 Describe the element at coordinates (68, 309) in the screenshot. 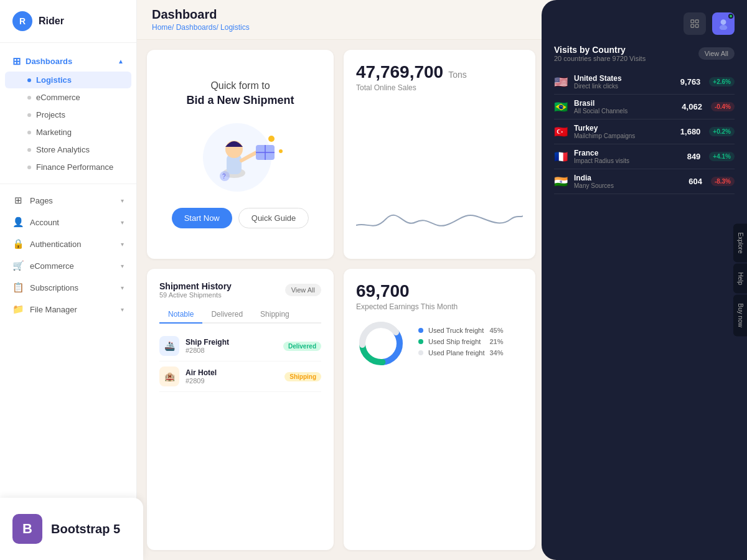

I see `sidebar-item-file-manager: 📁 File Manager ▾` at that location.